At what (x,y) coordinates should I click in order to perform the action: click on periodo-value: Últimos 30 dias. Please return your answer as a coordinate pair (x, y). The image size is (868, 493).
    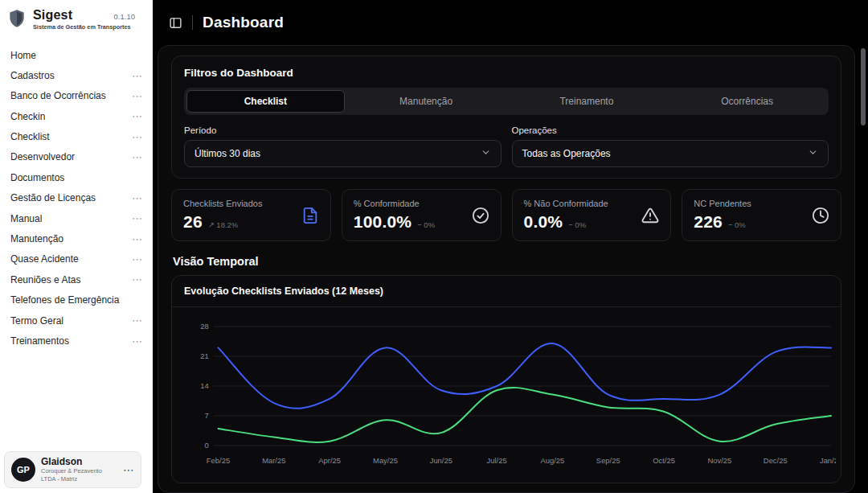
    Looking at the image, I should click on (227, 154).